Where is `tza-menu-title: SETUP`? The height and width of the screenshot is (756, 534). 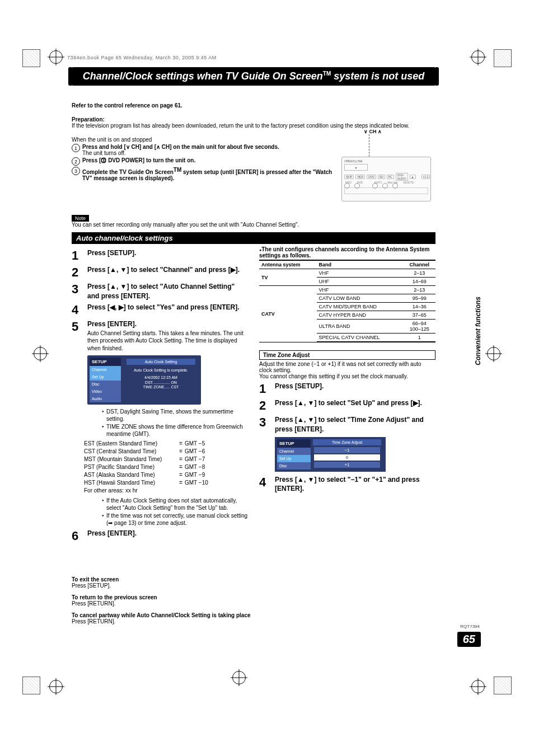
tza-menu-title: SETUP is located at coordinates (294, 443).